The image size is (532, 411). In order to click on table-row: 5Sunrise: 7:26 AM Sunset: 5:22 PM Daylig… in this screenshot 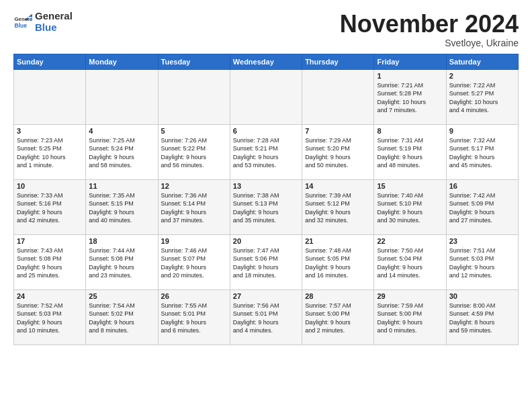, I will do `click(193, 152)`.